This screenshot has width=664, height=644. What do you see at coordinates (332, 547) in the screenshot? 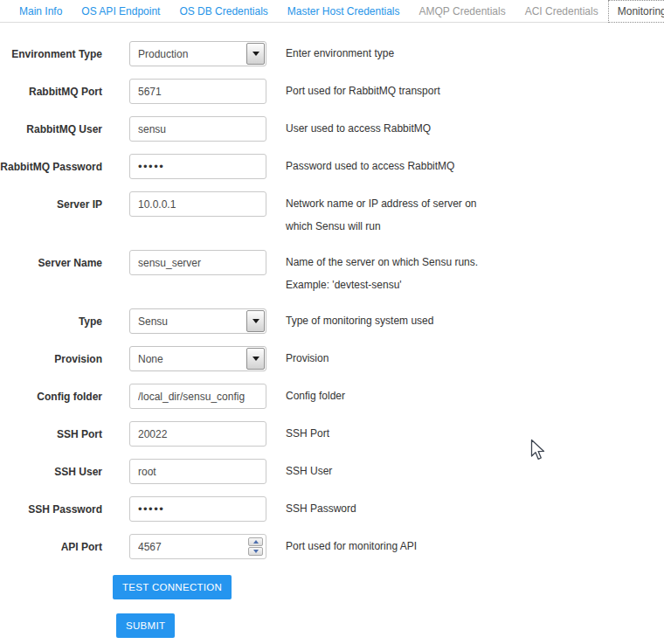
I see `form-row-api-port: API Port Port used for monitoring API` at bounding box center [332, 547].